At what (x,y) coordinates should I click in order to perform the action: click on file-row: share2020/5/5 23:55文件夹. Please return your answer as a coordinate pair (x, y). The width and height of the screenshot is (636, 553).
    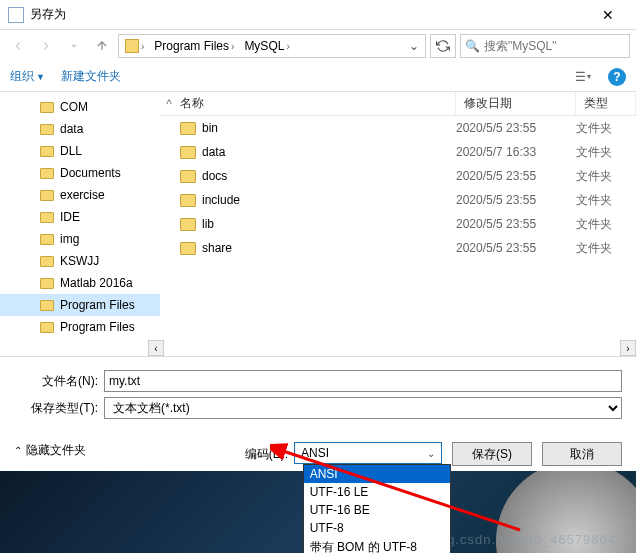
    Looking at the image, I should click on (398, 248).